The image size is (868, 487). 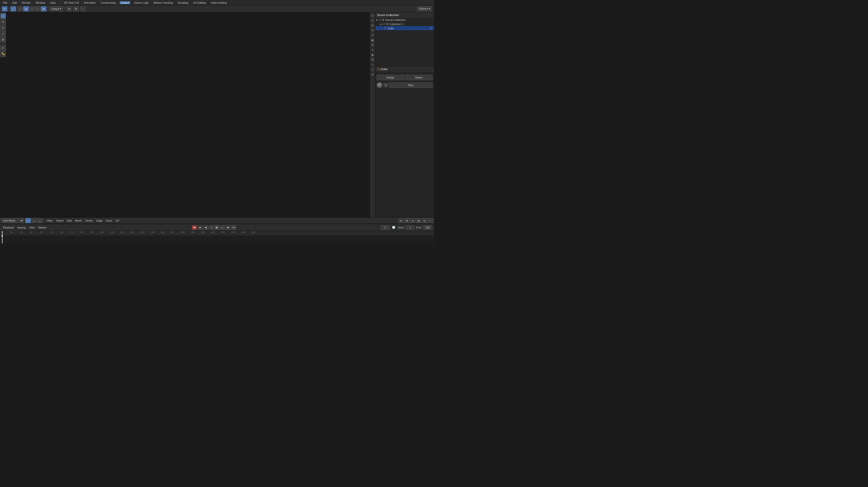 What do you see at coordinates (217, 227) in the screenshot?
I see `play-btn: ▶` at bounding box center [217, 227].